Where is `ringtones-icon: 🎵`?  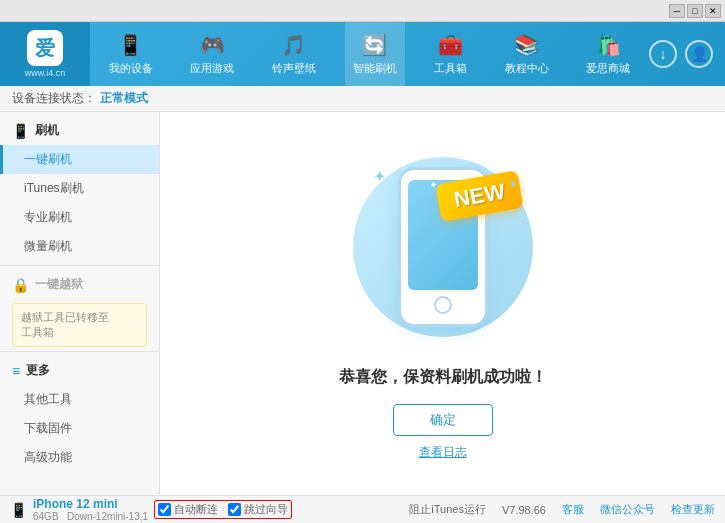
ringtones-icon: 🎵 is located at coordinates (294, 45).